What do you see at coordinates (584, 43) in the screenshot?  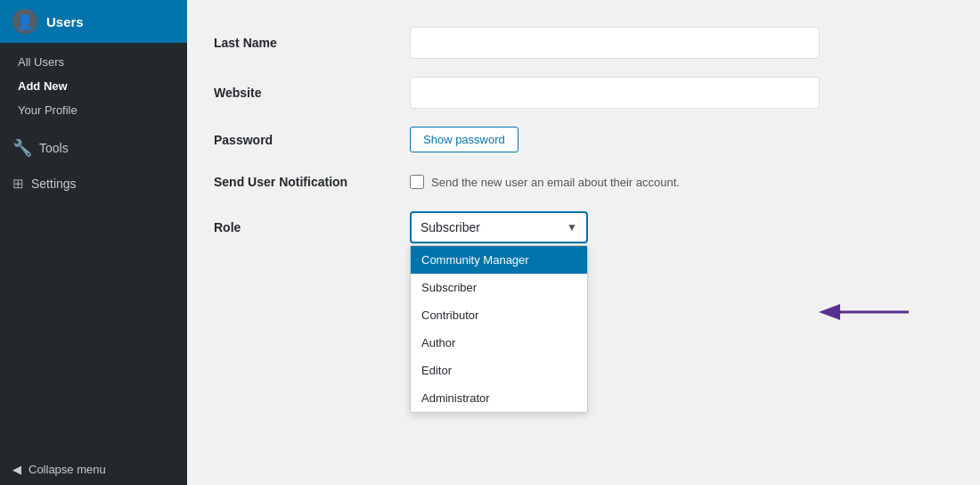 I see `last-name-row: Last Name` at bounding box center [584, 43].